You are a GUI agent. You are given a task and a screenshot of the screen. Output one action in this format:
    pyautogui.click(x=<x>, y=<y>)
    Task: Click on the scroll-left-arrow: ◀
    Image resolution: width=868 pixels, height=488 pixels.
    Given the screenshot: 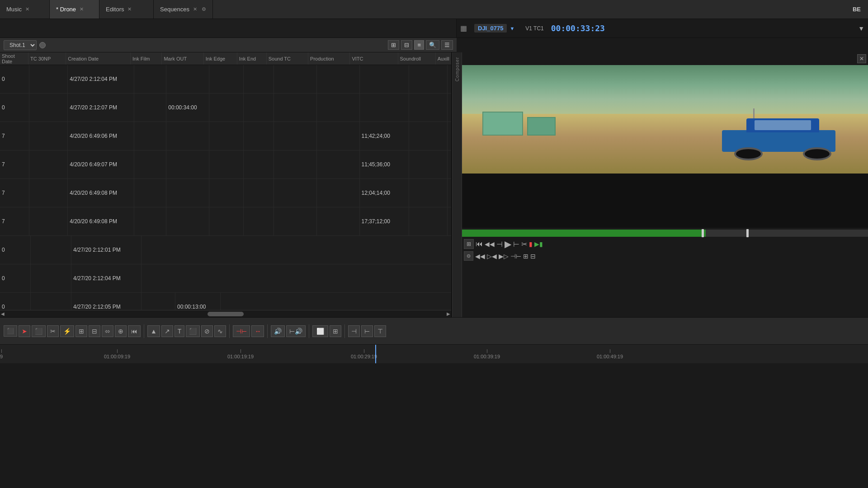 What is the action you would take?
    pyautogui.click(x=3, y=314)
    